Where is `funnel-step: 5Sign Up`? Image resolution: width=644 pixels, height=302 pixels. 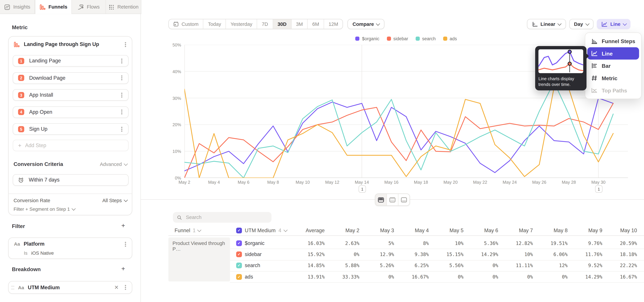 funnel-step: 5Sign Up is located at coordinates (71, 129).